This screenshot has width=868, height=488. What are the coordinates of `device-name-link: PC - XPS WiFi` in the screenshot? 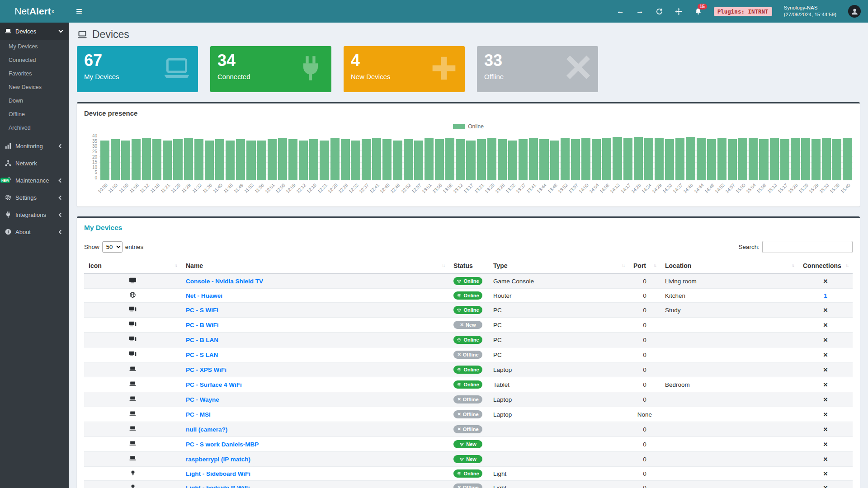 It's located at (206, 370).